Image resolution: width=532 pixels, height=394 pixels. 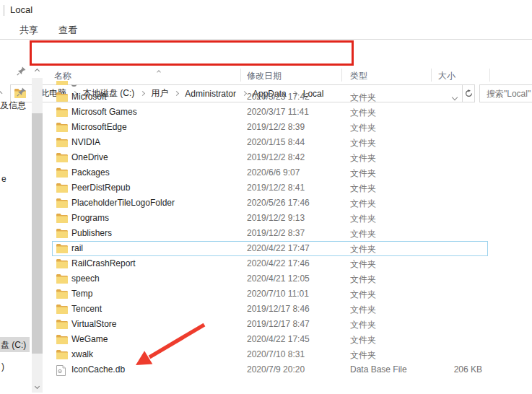 What do you see at coordinates (100, 127) in the screenshot?
I see `file-name: MicrosoftEdge` at bounding box center [100, 127].